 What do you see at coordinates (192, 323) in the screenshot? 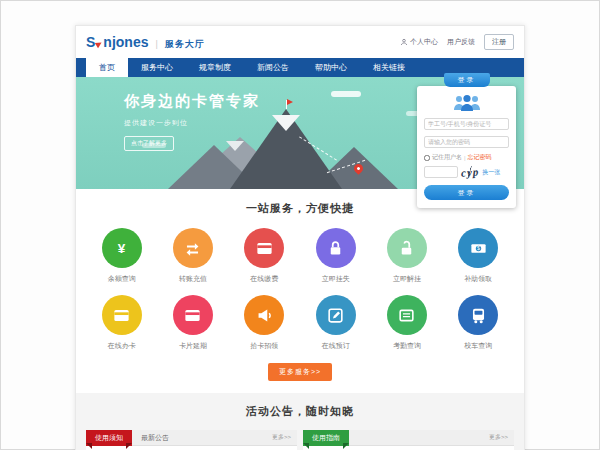
I see `service-card-extension: 卡片延期` at bounding box center [192, 323].